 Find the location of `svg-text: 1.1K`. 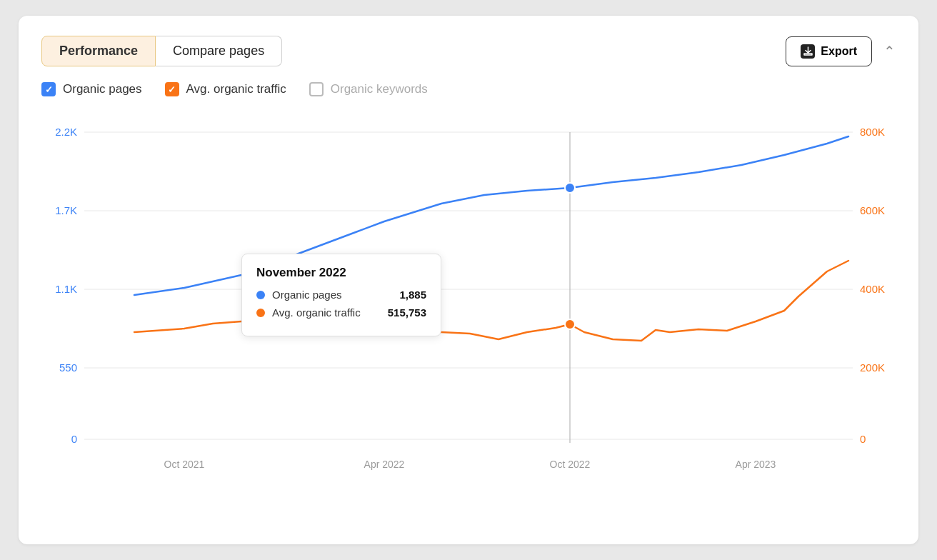

svg-text: 1.1K is located at coordinates (66, 289).